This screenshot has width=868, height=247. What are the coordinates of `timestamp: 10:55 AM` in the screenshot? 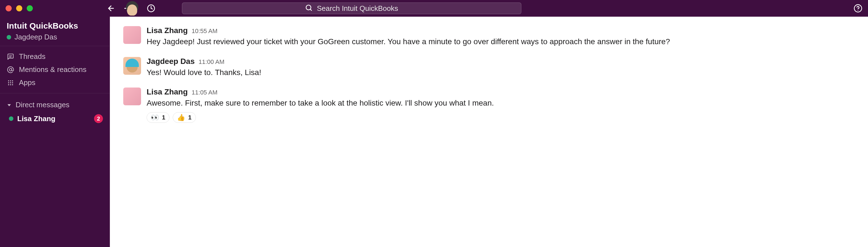 It's located at (205, 31).